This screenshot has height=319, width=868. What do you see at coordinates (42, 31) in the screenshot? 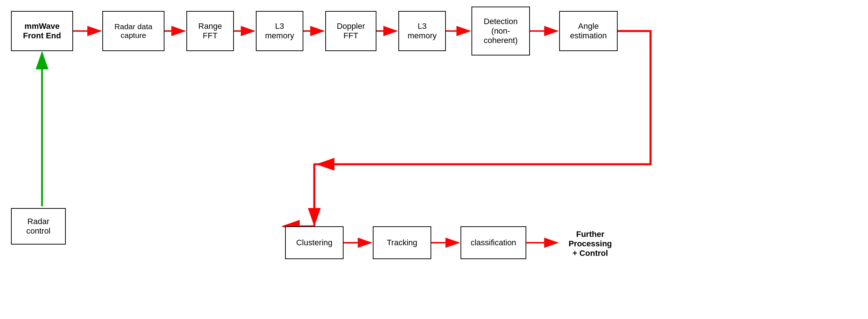
I see `block-mmwave: mmWave Front End` at bounding box center [42, 31].